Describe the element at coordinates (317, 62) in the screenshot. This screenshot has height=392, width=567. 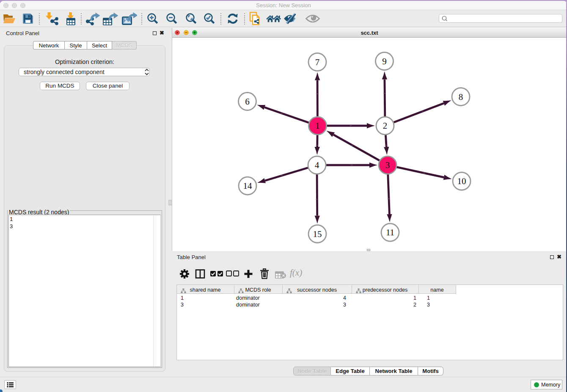
I see `svg-text: 7` at that location.